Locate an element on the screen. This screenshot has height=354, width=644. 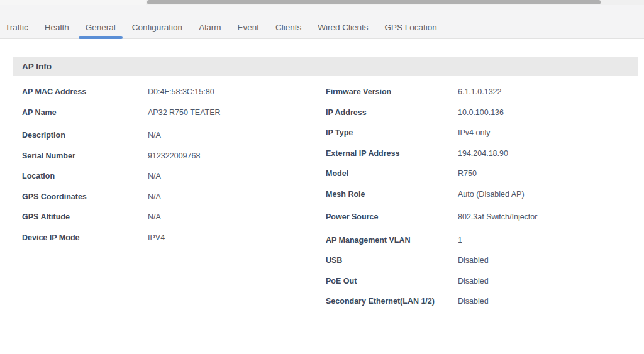
field-value: IPV4 is located at coordinates (156, 238).